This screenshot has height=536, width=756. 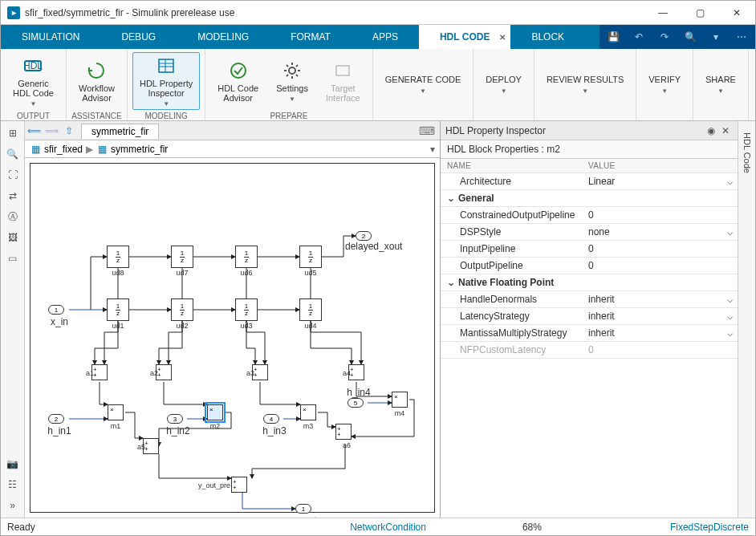 What do you see at coordinates (56, 419) in the screenshot?
I see `inport-h-in1: 2` at bounding box center [56, 419].